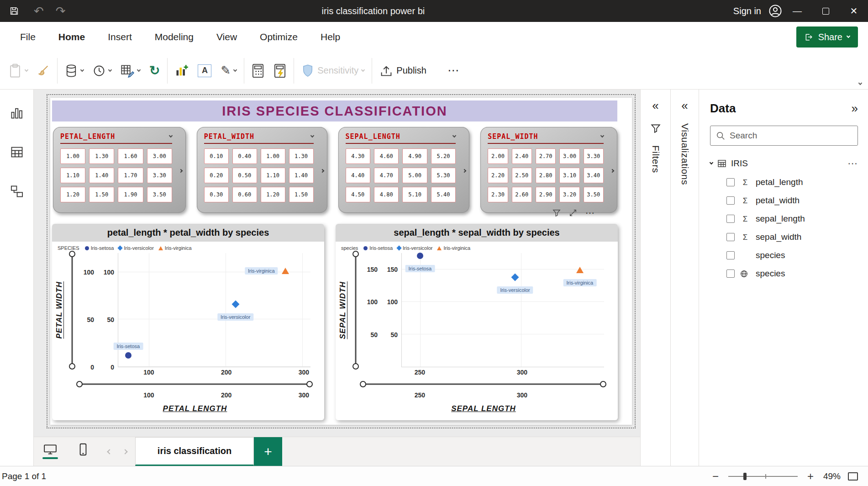  What do you see at coordinates (245, 195) in the screenshot?
I see `slicer-value-button: 0.60` at bounding box center [245, 195].